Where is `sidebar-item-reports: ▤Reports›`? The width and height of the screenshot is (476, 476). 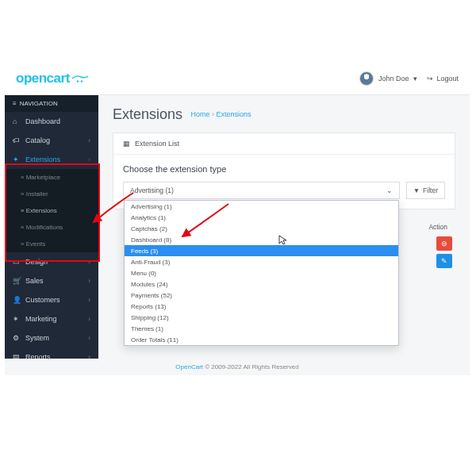
sidebar-item-reports: ▤Reports› is located at coordinates (52, 353).